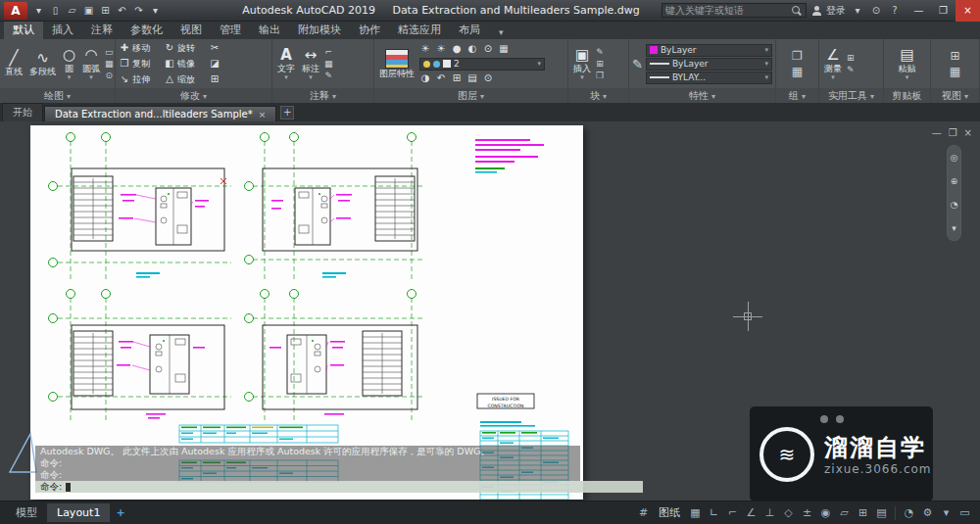 The height and width of the screenshot is (524, 980). I want to click on block-edit-icon: ✎, so click(600, 52).